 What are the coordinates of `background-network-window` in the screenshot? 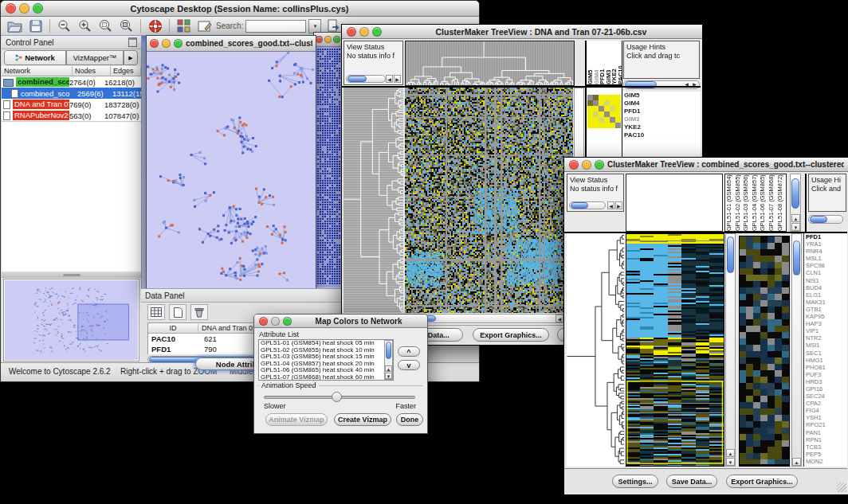 It's located at (328, 161).